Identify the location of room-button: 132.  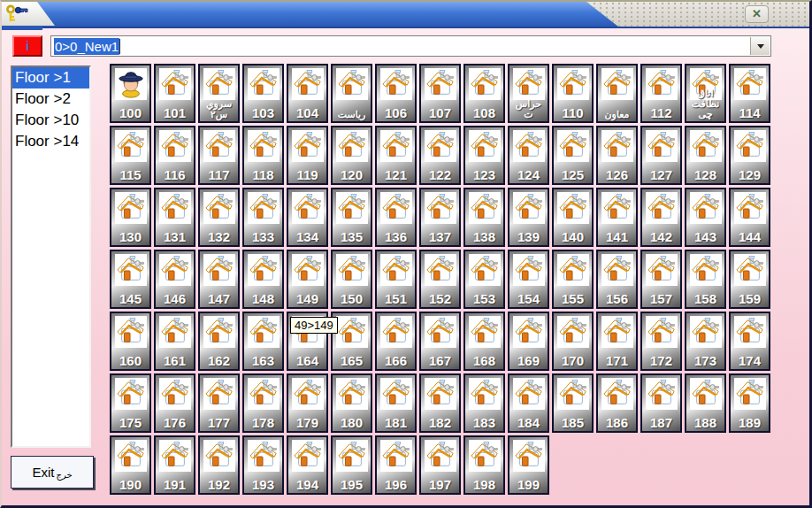
(219, 218).